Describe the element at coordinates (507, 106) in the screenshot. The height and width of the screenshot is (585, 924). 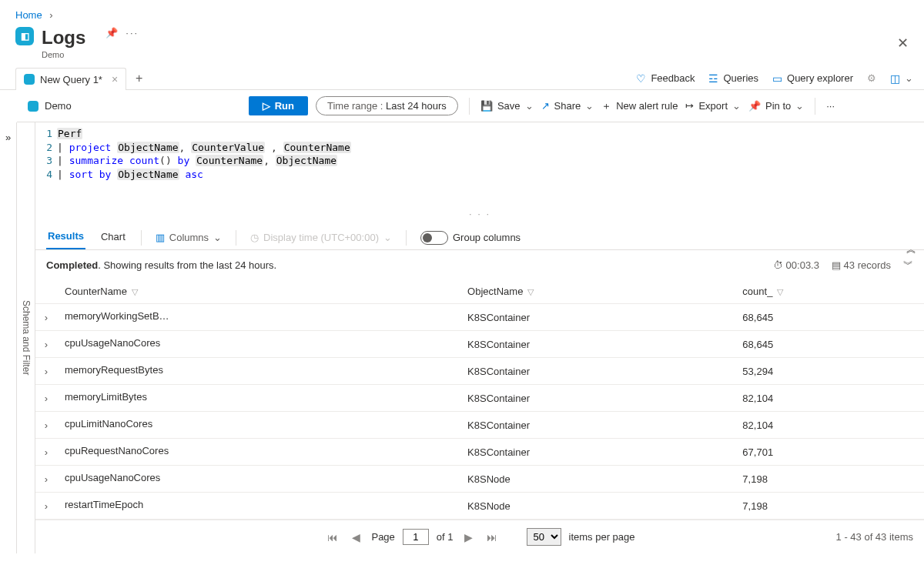
I see `save-button: 💾Save⌄` at that location.